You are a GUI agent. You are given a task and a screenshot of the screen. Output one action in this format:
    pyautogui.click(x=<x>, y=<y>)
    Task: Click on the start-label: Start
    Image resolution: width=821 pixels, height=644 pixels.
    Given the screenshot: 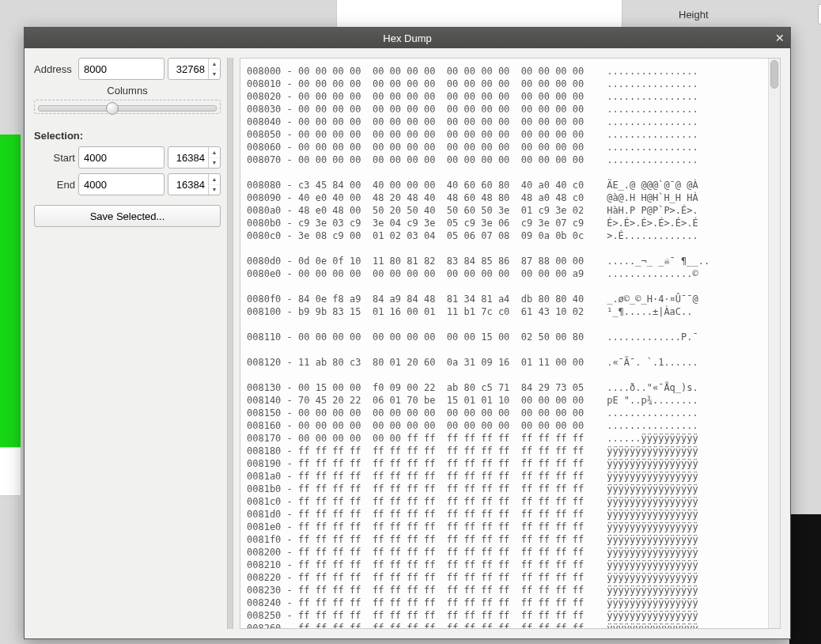 What is the action you would take?
    pyautogui.click(x=55, y=158)
    